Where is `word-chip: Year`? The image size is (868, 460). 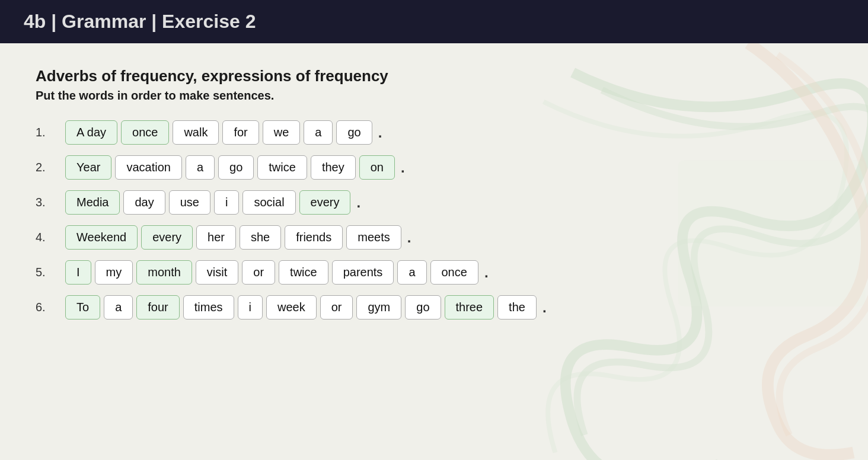
word-chip: Year is located at coordinates (88, 167).